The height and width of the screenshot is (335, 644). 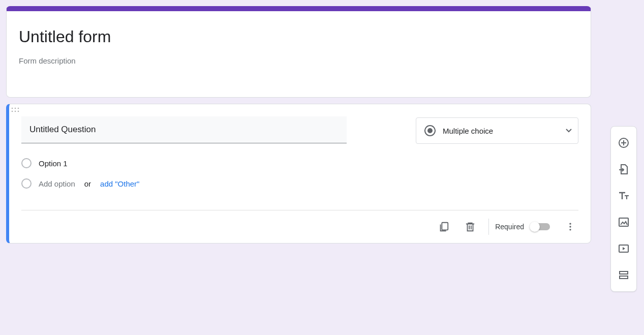 I want to click on add-other-button: add "Other", so click(x=120, y=184).